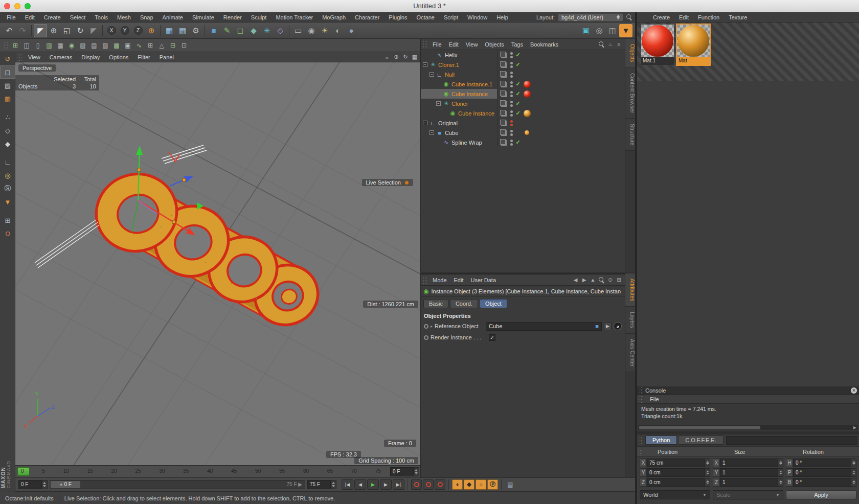 The height and width of the screenshot is (504, 859). What do you see at coordinates (402, 472) in the screenshot?
I see `ruler-frame-value: 0 F` at bounding box center [402, 472].